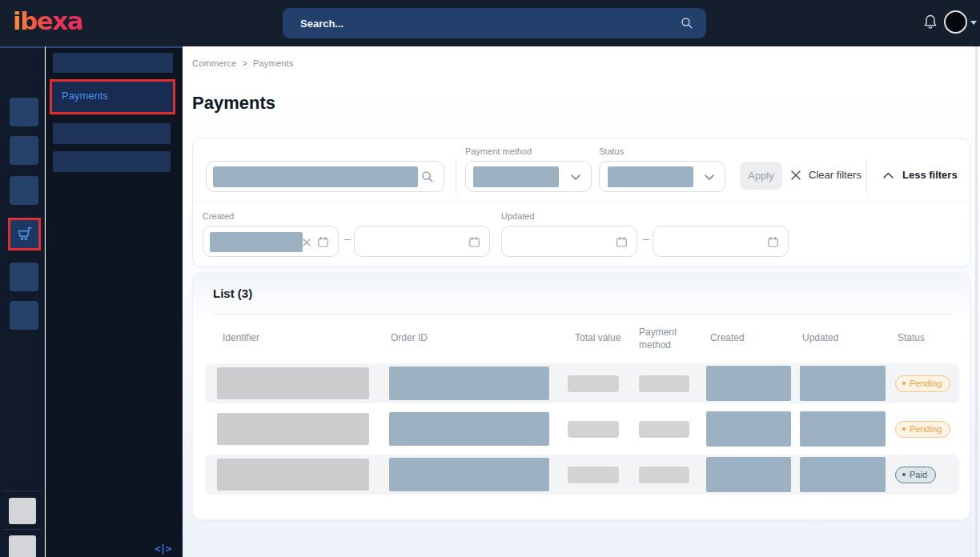 This screenshot has height=557, width=980. What do you see at coordinates (977, 302) in the screenshot?
I see `scrollbar` at bounding box center [977, 302].